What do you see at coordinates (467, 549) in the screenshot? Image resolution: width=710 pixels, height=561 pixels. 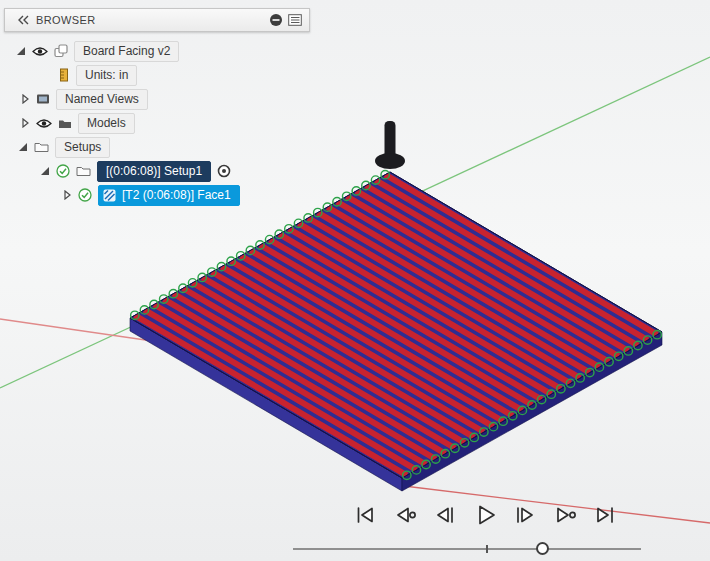 I see `simulation-timeline` at bounding box center [467, 549].